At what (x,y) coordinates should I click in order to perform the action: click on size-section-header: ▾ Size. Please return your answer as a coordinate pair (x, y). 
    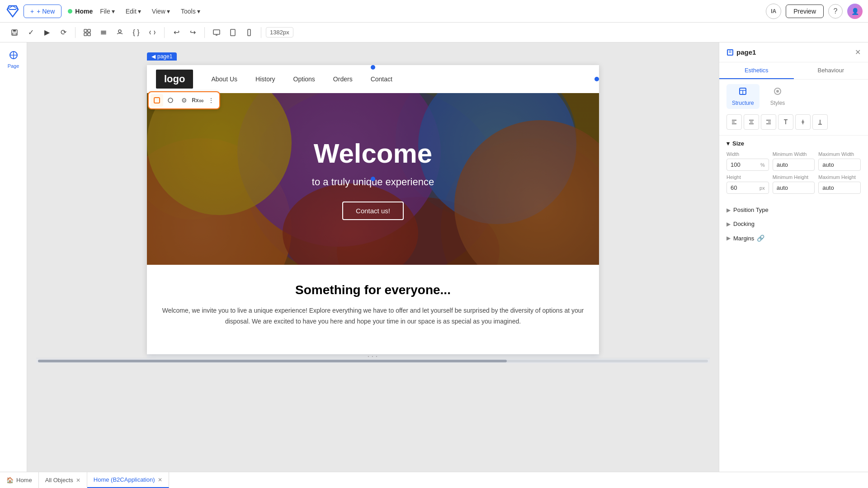
    Looking at the image, I should click on (794, 144).